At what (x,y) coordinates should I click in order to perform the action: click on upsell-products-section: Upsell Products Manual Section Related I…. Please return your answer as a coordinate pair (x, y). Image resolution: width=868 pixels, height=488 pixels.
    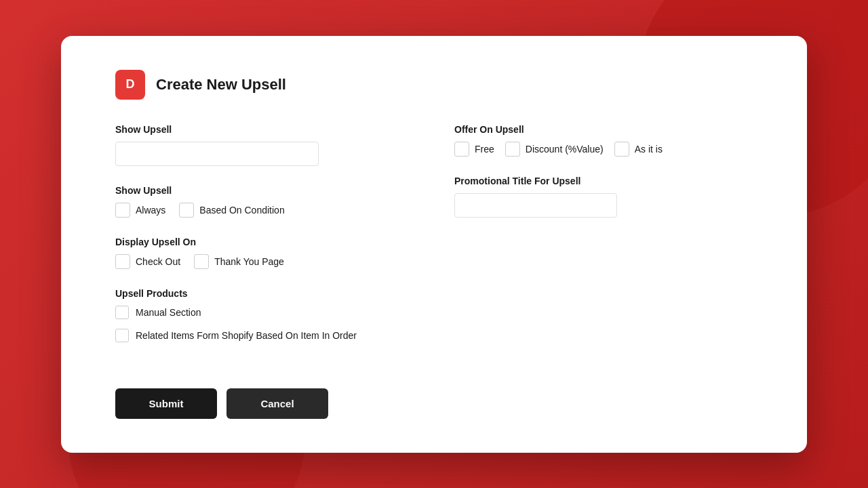
    Looking at the image, I should click on (264, 315).